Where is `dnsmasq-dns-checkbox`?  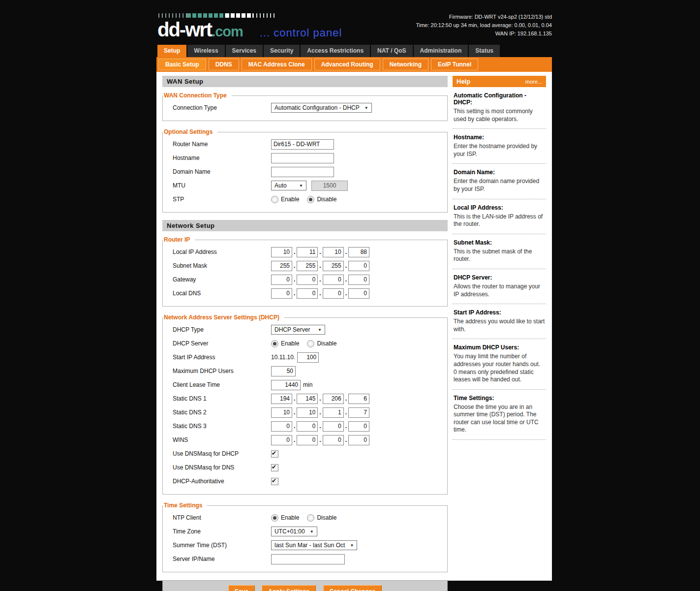
dnsmasq-dns-checkbox is located at coordinates (274, 467).